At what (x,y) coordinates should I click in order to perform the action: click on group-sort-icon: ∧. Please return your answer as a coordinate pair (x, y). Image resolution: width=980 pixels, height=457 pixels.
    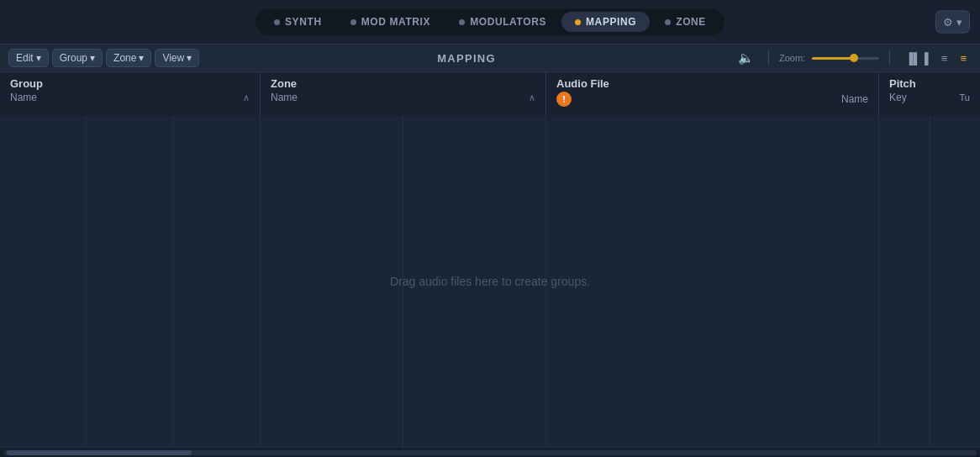
    Looking at the image, I should click on (246, 97).